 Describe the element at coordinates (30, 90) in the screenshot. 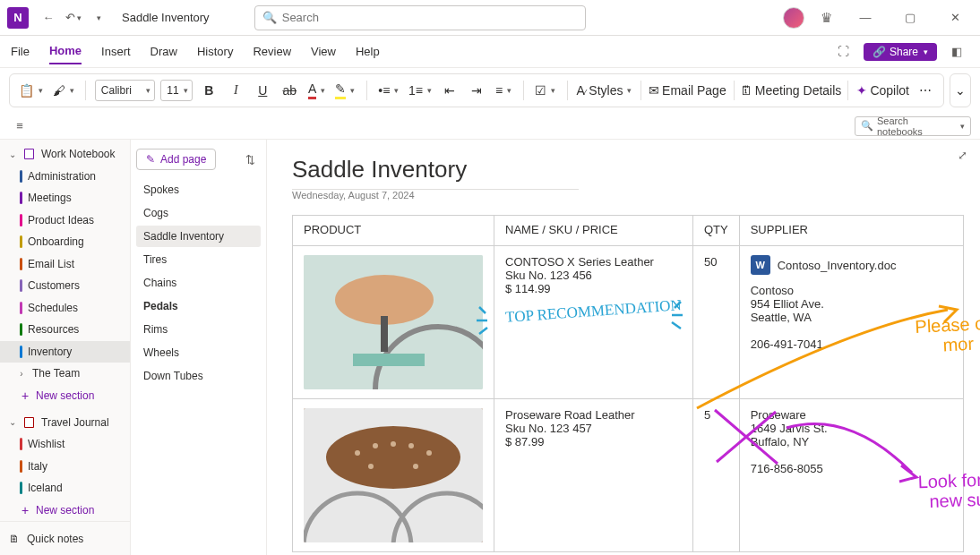

I see `paste-button: 📋▾` at that location.